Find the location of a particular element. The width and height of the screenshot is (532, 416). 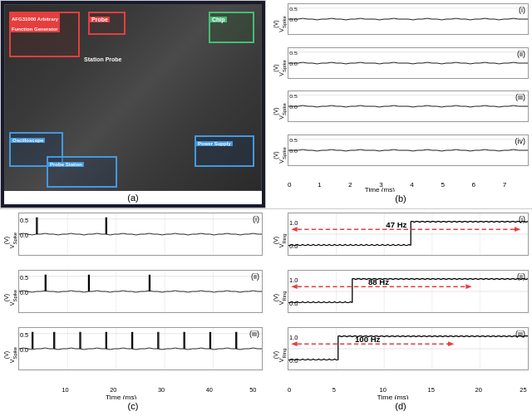

panel-b-graph-iii: 0.5 0.0 (iii) is located at coordinates (408, 106).